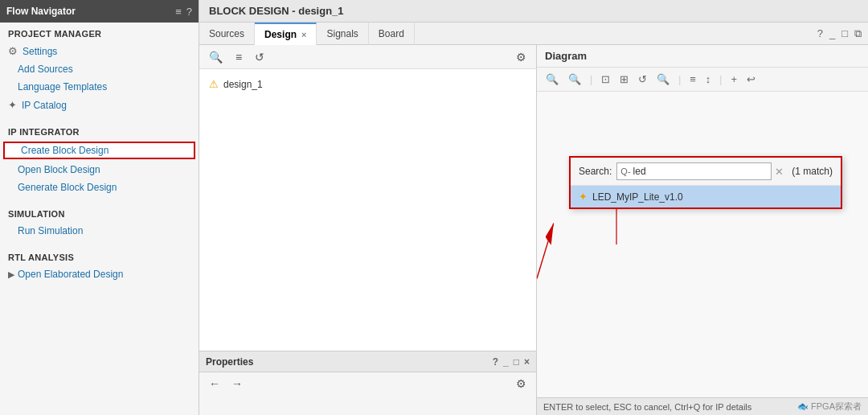 The image size is (868, 415). I want to click on sidebar-item-open-elaborated-design: ▶ Open Elaborated Design, so click(100, 274).